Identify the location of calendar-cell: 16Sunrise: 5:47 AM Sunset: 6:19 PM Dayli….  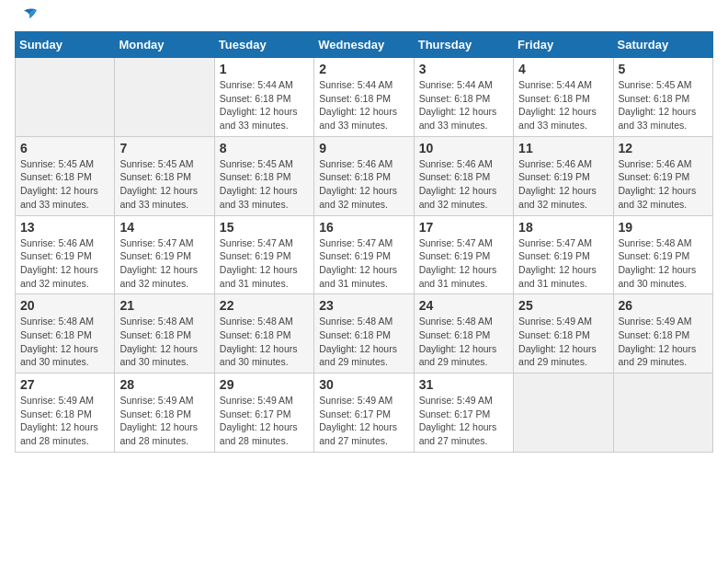
(364, 255).